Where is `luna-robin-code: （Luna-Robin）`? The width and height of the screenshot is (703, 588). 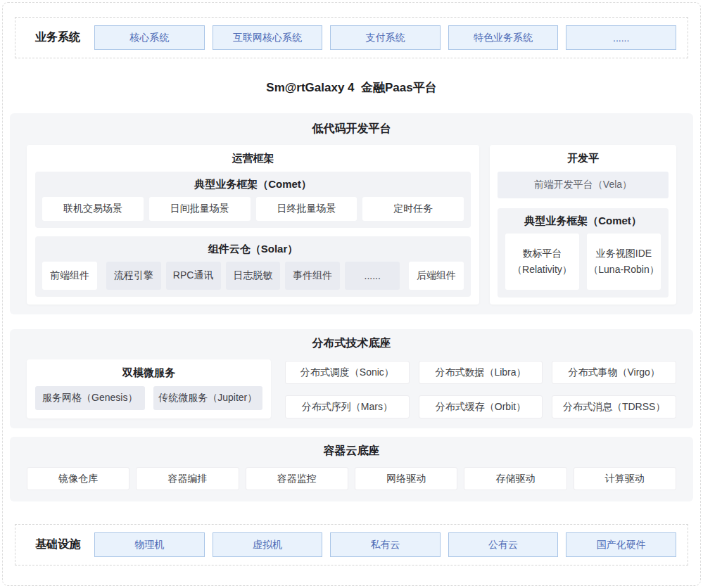
luna-robin-code: （Luna-Robin） is located at coordinates (623, 270).